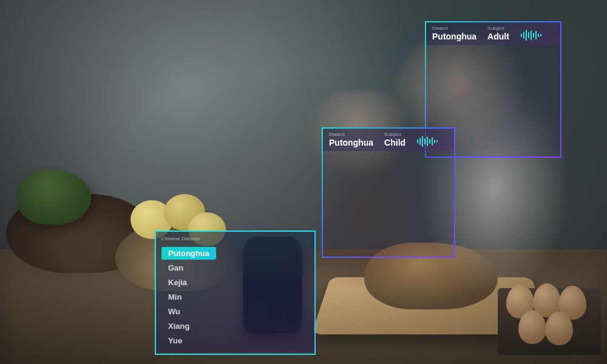 This screenshot has height=364, width=607. What do you see at coordinates (236, 297) in the screenshot?
I see `dialect-list: Putonghua Gan Kejia Min Wu Xiang Yue` at bounding box center [236, 297].